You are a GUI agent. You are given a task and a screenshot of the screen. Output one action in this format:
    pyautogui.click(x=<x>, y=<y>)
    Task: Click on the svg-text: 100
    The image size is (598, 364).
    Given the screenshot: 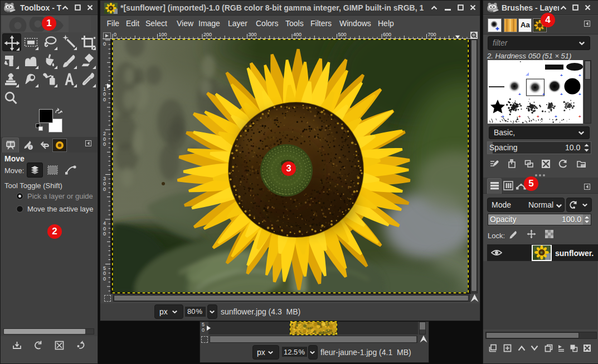 What is the action you would take?
    pyautogui.click(x=163, y=35)
    